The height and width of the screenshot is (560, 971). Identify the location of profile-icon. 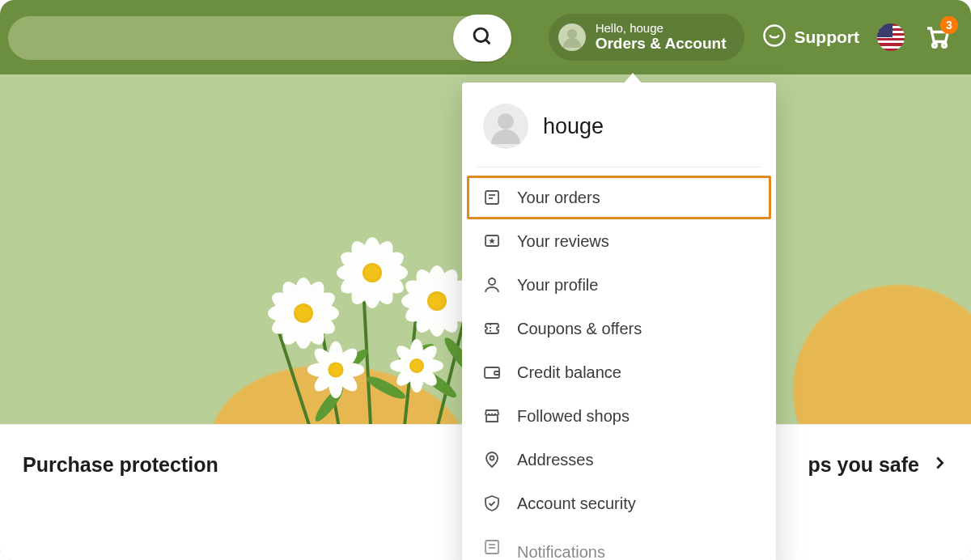
(492, 285).